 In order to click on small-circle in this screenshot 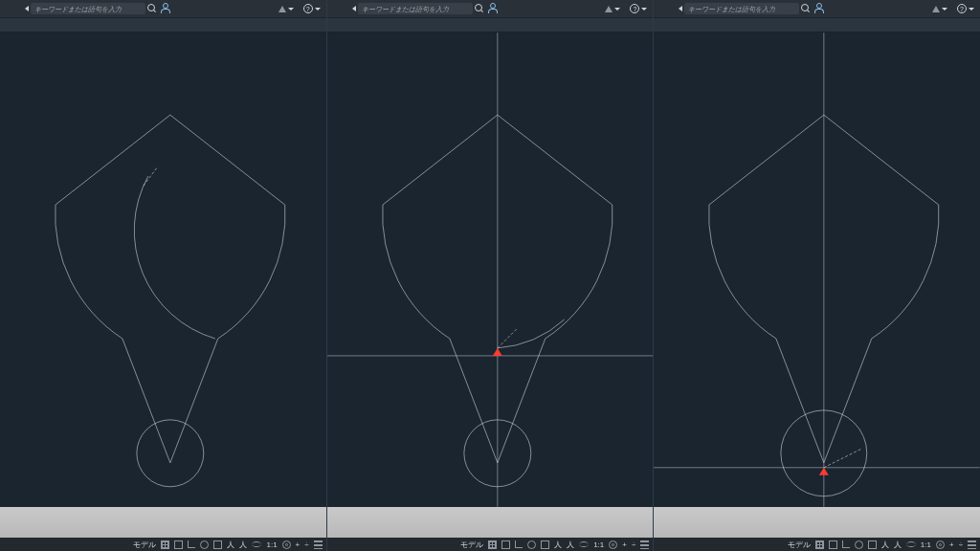, I will do `click(170, 453)`.